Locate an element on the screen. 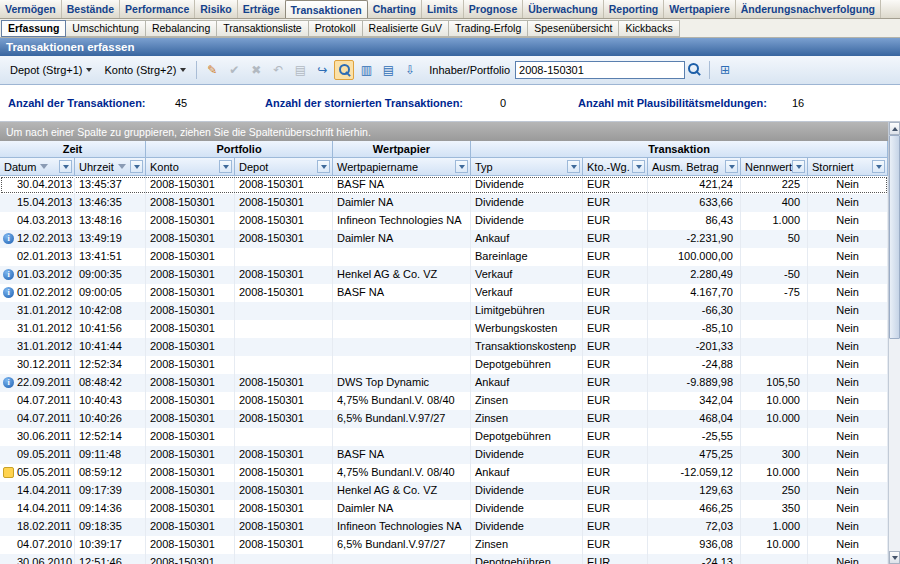 The width and height of the screenshot is (900, 564). cell-depot: 2008-150301 is located at coordinates (284, 419).